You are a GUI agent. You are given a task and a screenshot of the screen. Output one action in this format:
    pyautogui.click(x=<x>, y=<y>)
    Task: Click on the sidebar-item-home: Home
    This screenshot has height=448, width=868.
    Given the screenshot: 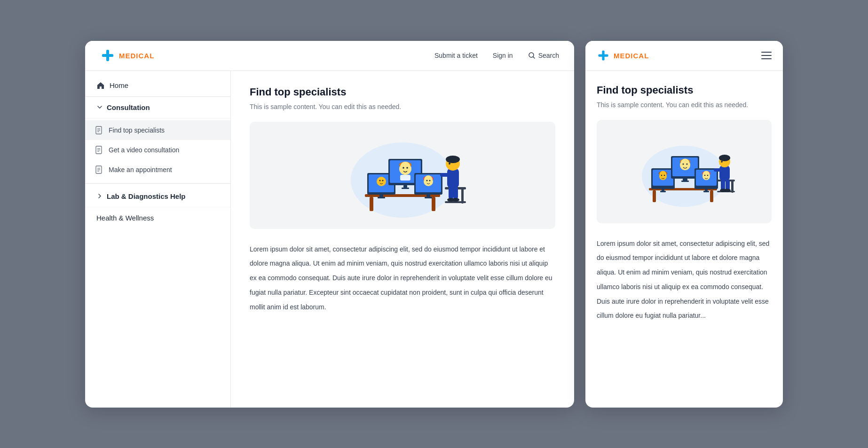 What is the action you would take?
    pyautogui.click(x=158, y=86)
    